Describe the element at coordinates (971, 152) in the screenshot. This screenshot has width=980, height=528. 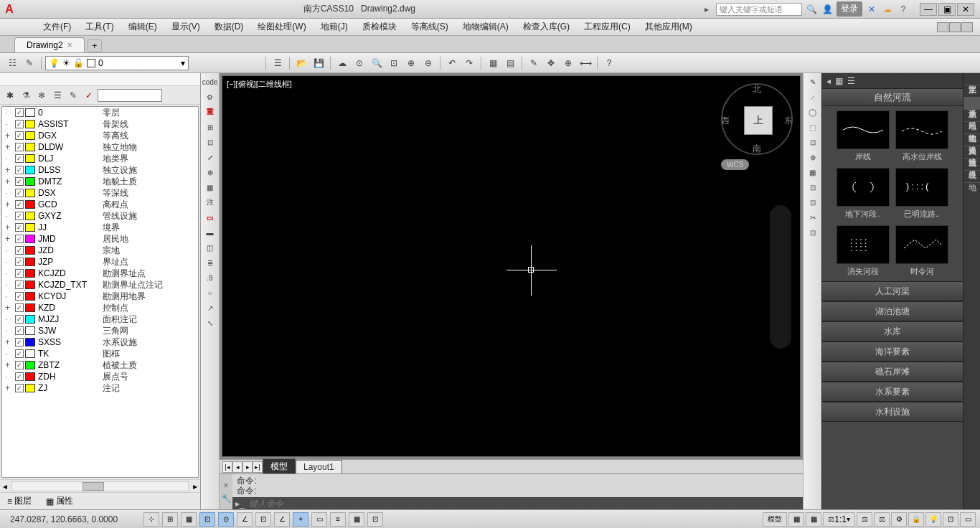
I see `side-tab-管线设施: 管线设施` at that location.